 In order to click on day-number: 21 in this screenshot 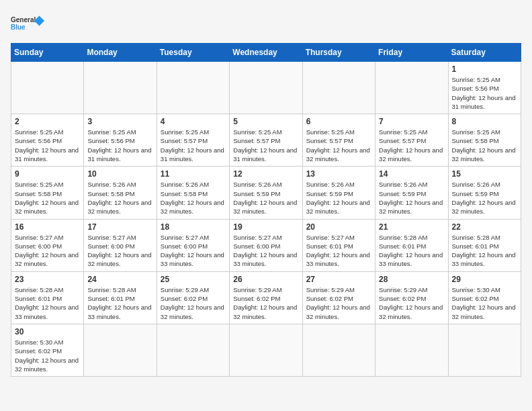, I will do `click(411, 227)`.